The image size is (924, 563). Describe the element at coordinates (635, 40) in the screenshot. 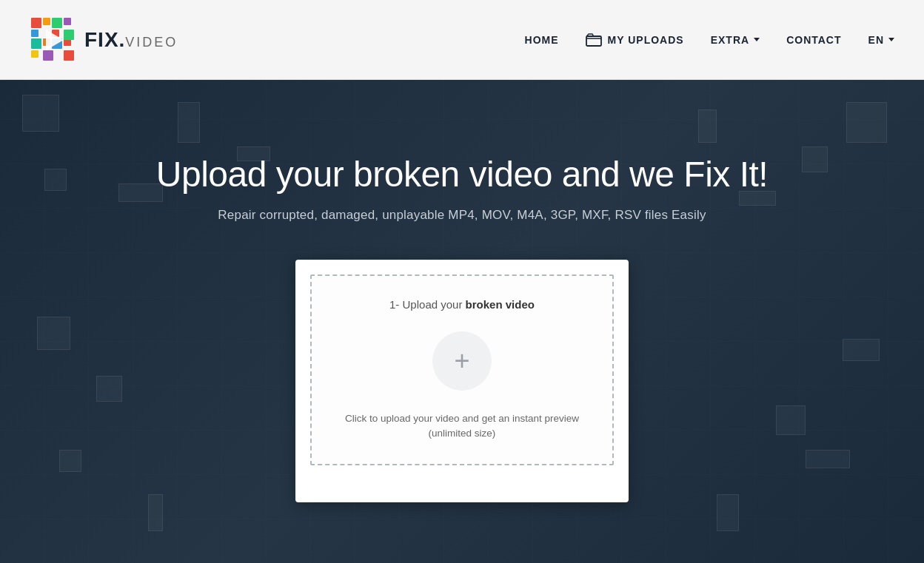

I see `nav-my-uploads: MY UPLOADS` at that location.